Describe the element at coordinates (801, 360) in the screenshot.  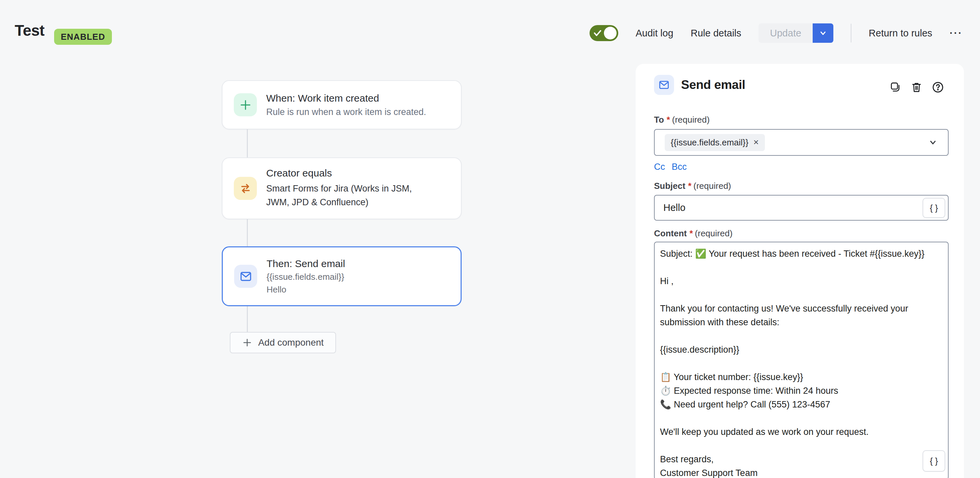
I see `content-text: Subject: ✅ Your request has been receive…` at that location.